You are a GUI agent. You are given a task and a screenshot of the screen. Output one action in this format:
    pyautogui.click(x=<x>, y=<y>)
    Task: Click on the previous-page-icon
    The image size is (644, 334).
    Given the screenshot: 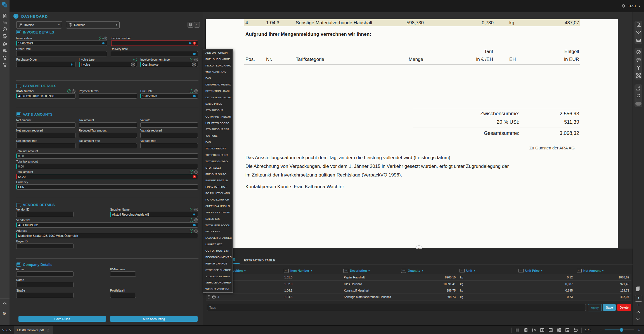 What is the action you would take?
    pyautogui.click(x=638, y=312)
    